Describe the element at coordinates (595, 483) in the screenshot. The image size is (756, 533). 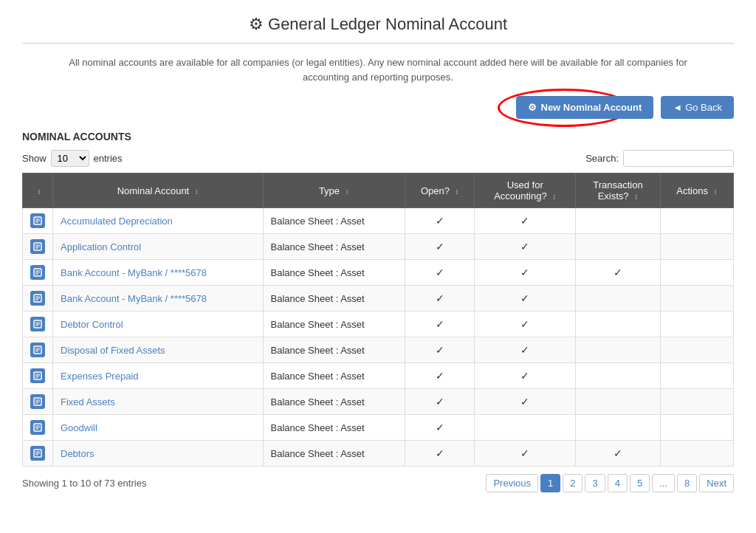
I see `page-3-button: 3` at that location.